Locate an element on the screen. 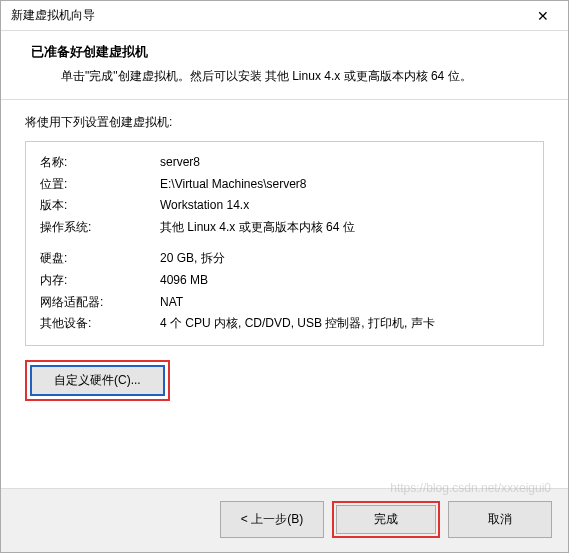 Image resolution: width=569 pixels, height=553 pixels. row-location: 位置: E:\Virtual Machines\server8 is located at coordinates (284, 185).